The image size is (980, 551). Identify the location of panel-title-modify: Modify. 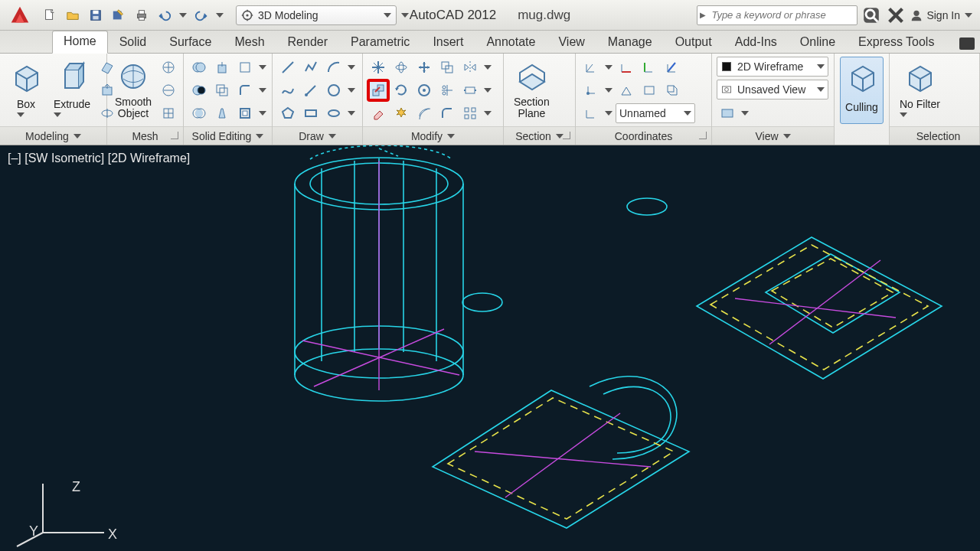
(433, 135).